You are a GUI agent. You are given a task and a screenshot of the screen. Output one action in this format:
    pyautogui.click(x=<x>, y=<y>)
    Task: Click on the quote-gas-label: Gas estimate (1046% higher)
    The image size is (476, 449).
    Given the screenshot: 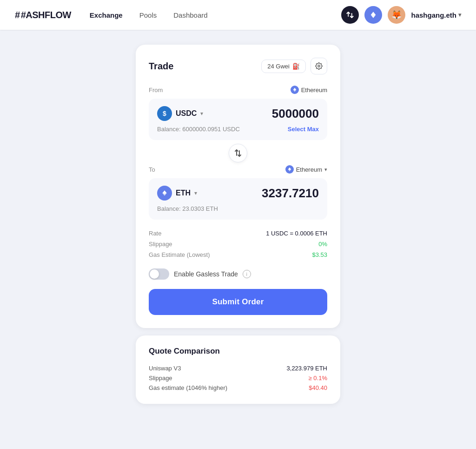 What is the action you would take?
    pyautogui.click(x=188, y=388)
    